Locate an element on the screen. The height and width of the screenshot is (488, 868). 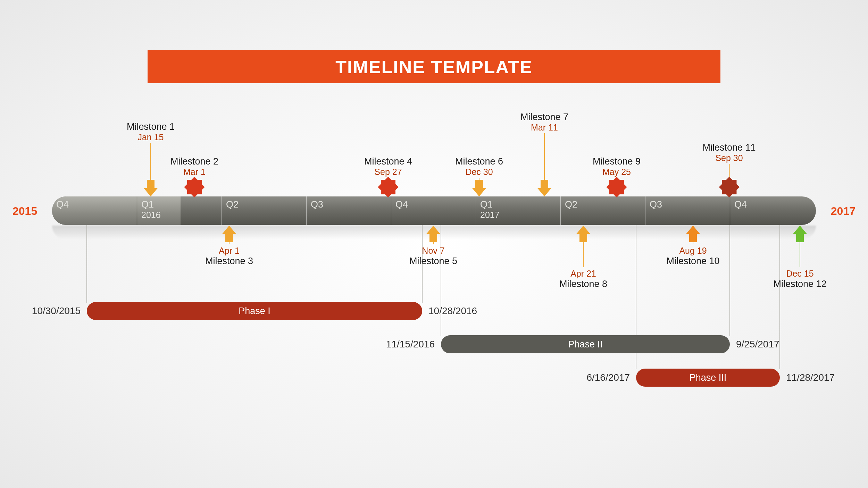
milestone-date: Sep 30 is located at coordinates (729, 158).